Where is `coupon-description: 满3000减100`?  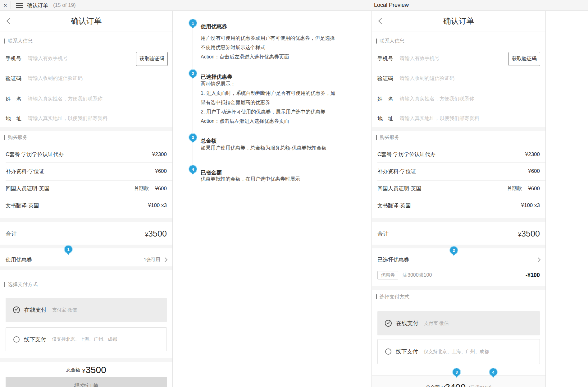
coupon-description: 满3000减100 is located at coordinates (417, 275).